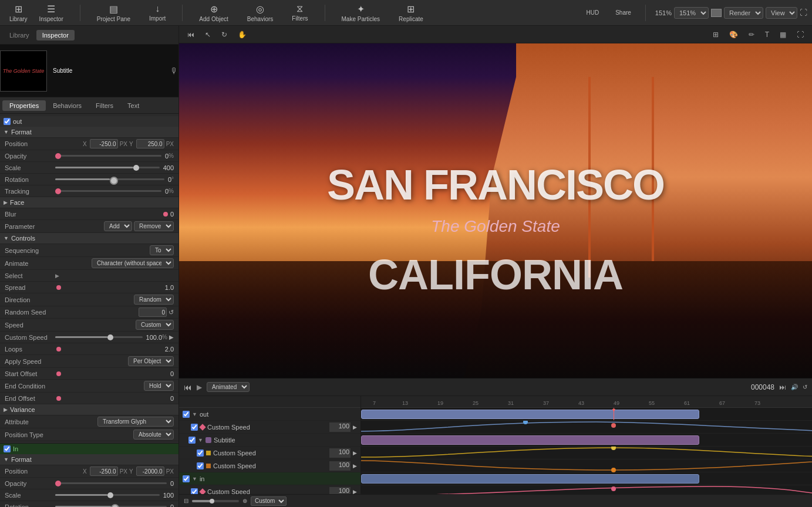 This screenshot has width=812, height=507. What do you see at coordinates (154, 299) in the screenshot?
I see `direction-select: Random` at bounding box center [154, 299].